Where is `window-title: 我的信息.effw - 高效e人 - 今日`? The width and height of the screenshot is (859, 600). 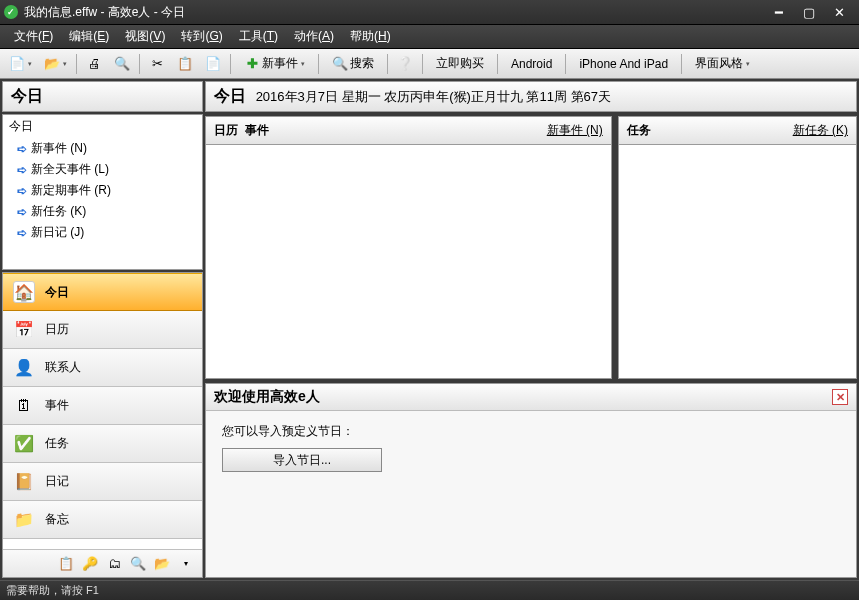 window-title: 我的信息.effw - 高效e人 - 今日 is located at coordinates (396, 12).